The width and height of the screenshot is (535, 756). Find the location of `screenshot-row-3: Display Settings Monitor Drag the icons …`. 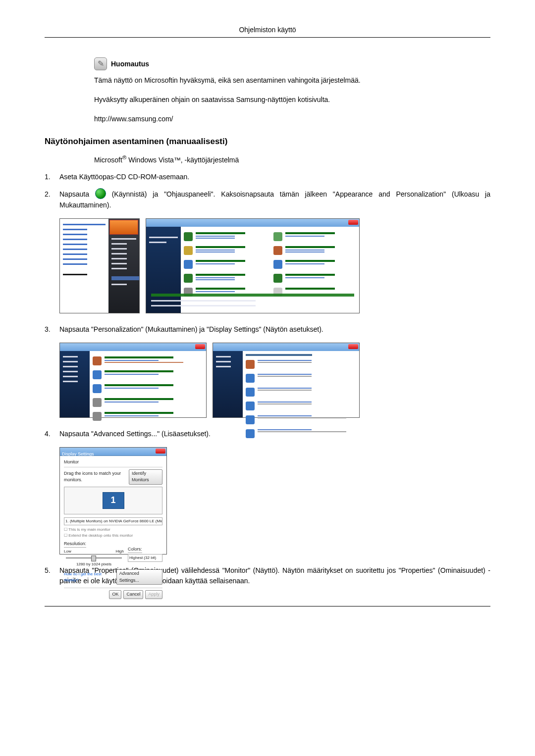

screenshot-row-3: Display Settings Monitor Drag the icons … is located at coordinates (275, 501).